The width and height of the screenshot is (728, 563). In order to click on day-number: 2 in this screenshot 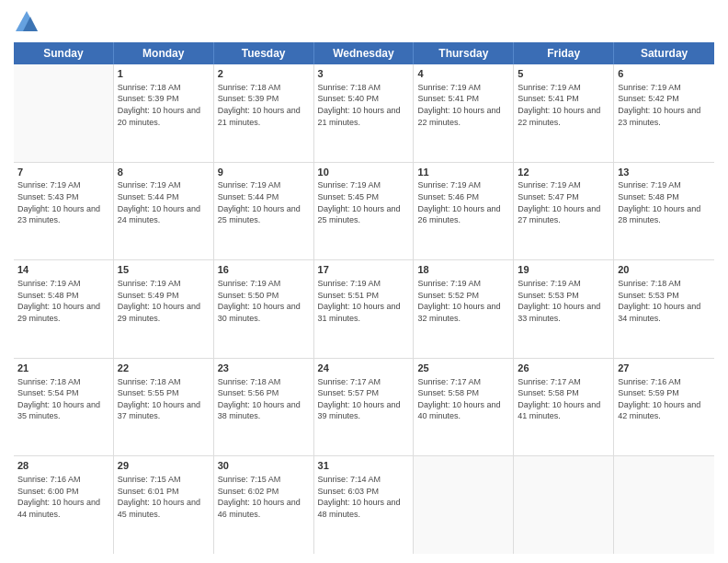, I will do `click(264, 74)`.